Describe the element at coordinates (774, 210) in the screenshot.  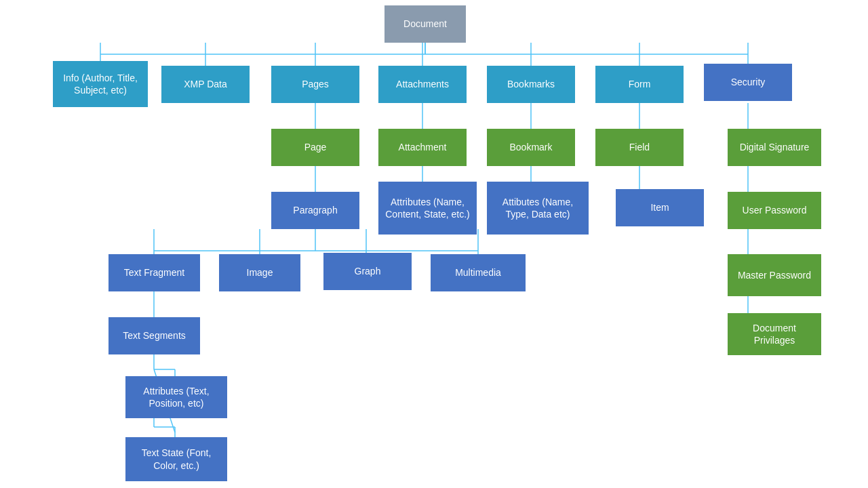
I see `node-user-password: User Password` at that location.